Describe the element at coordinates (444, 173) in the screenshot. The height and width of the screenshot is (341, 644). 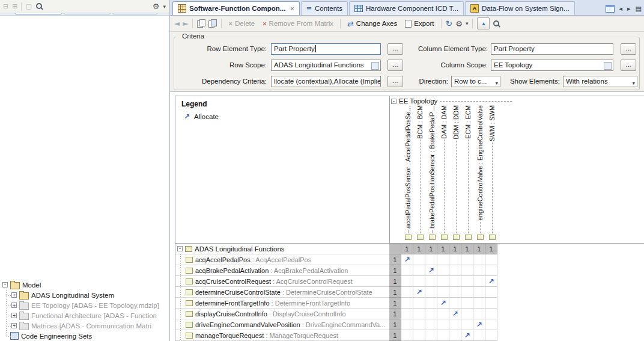
I see `matrix-column-header: DAM` at that location.